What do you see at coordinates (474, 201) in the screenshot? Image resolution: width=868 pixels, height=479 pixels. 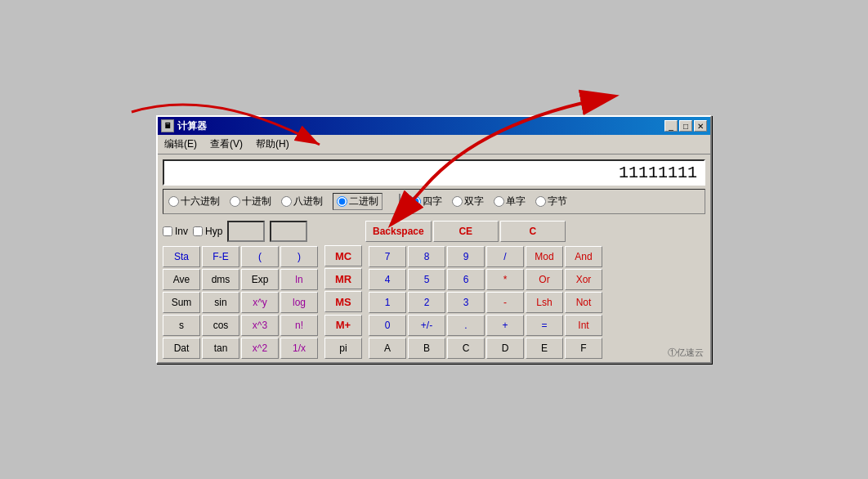 I see `radio-dword-label: 双字` at bounding box center [474, 201].